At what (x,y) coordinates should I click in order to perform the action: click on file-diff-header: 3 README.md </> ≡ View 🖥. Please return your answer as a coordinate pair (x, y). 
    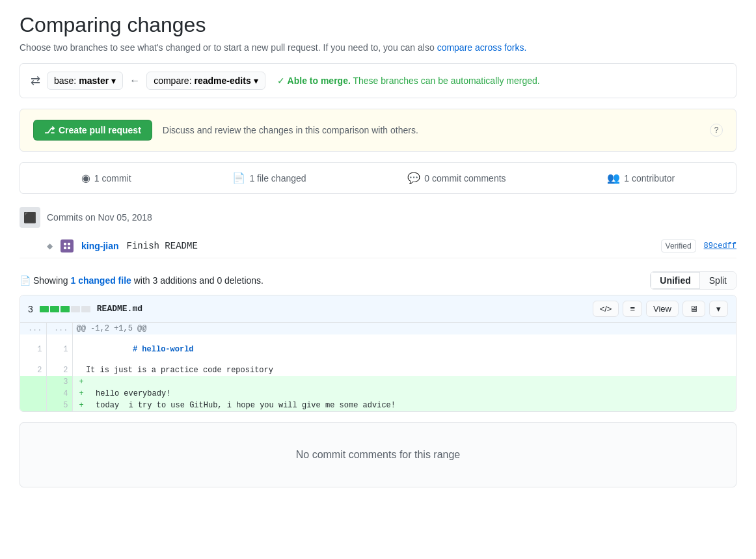
    Looking at the image, I should click on (378, 309).